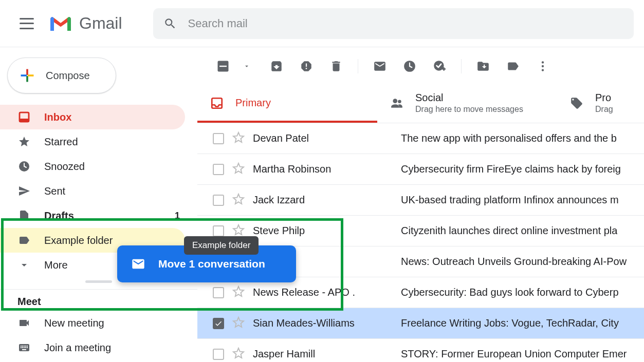 This screenshot has height=362, width=644. I want to click on app-name: Gmail, so click(101, 24).